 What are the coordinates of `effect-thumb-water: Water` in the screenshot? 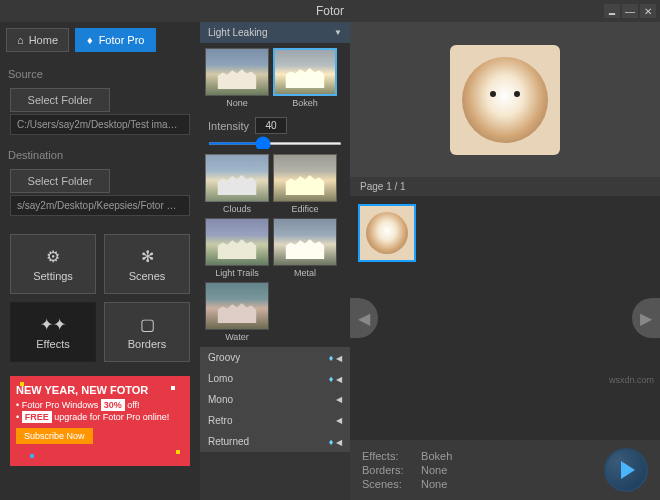 It's located at (237, 312).